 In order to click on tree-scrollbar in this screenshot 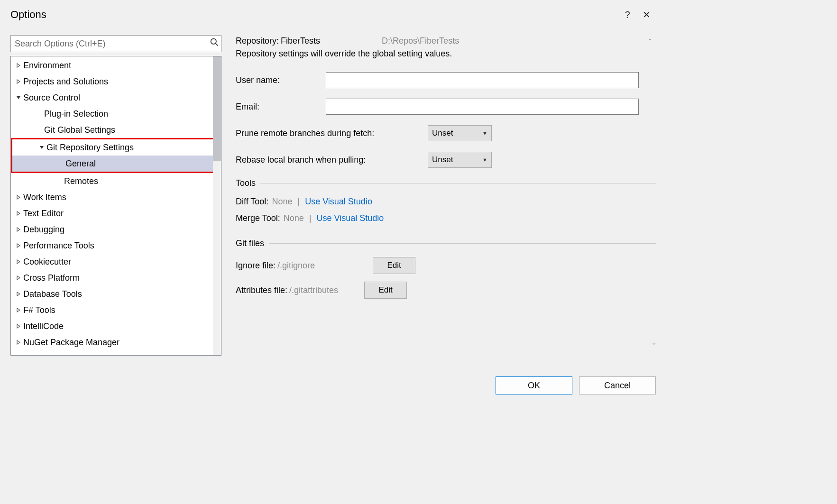, I will do `click(217, 206)`.